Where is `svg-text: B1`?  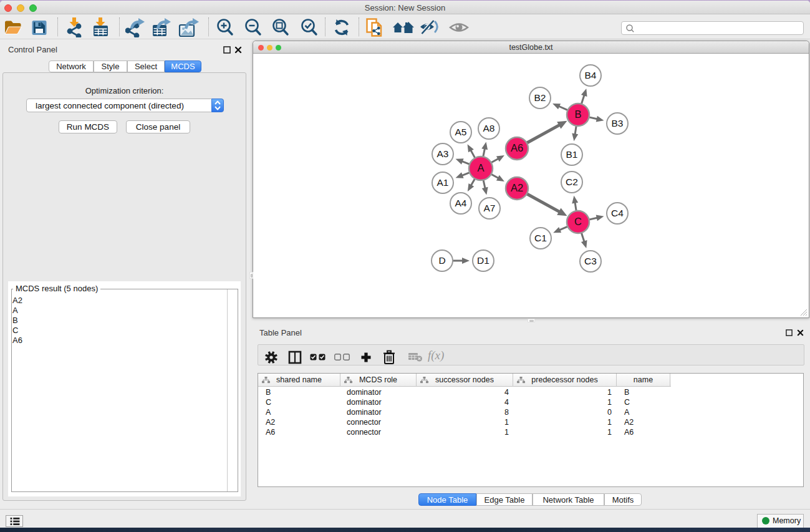 svg-text: B1 is located at coordinates (572, 155).